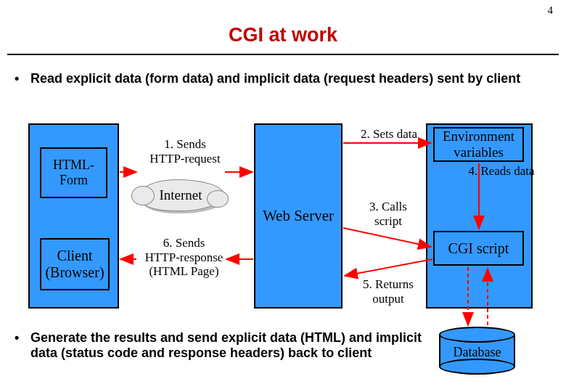 This screenshot has height=392, width=566. I want to click on web-server-box: Web Server, so click(298, 216).